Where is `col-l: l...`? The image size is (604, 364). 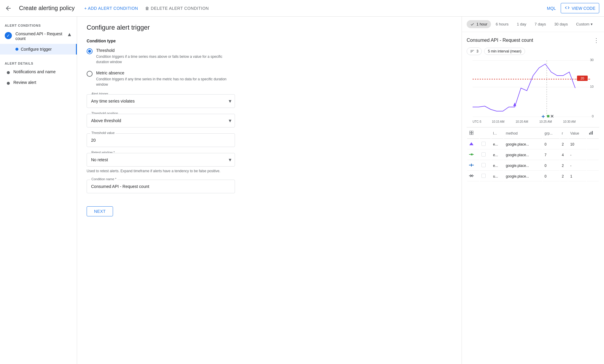 col-l: l... is located at coordinates (497, 133).